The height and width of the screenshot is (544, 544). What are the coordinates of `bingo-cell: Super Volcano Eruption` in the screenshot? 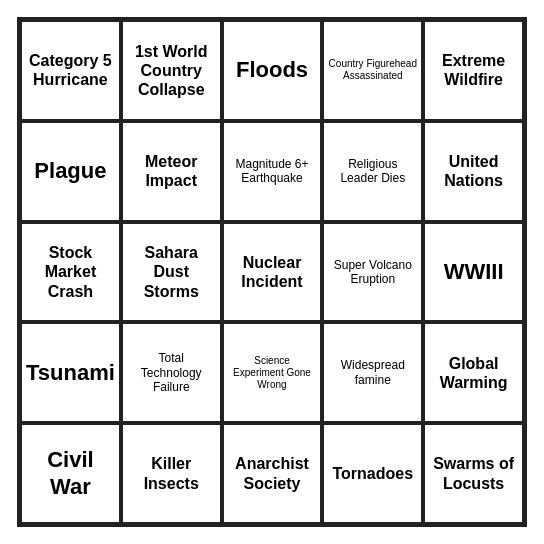 It's located at (372, 272).